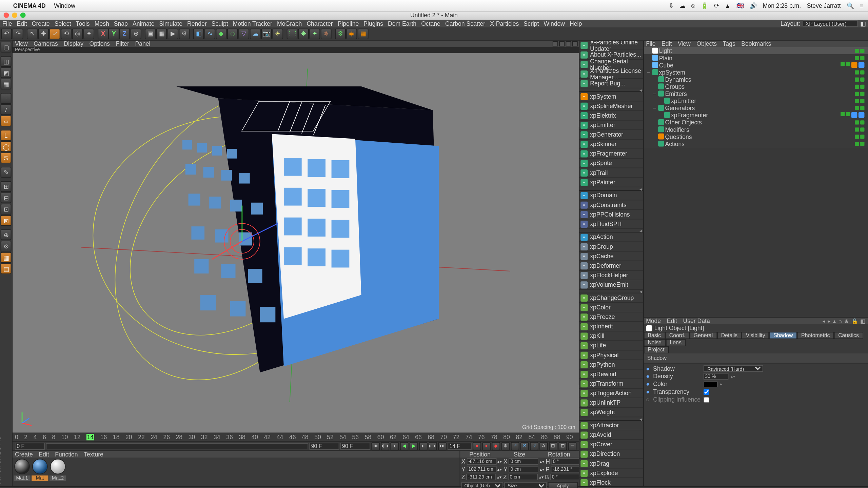  What do you see at coordinates (395, 446) in the screenshot?
I see `prev-frame-icon: ⏴` at bounding box center [395, 446].